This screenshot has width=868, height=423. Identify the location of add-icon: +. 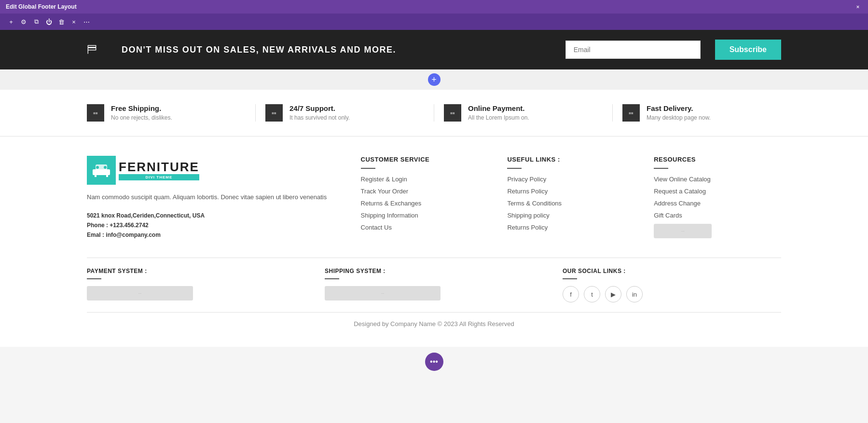
(11, 22).